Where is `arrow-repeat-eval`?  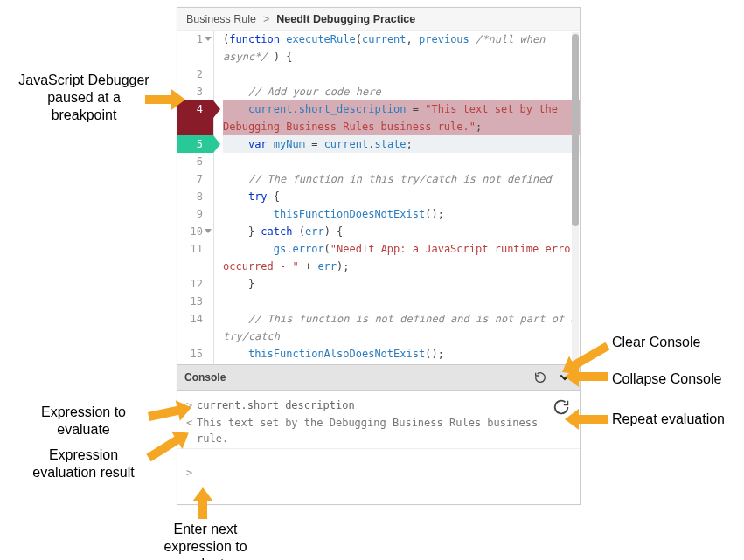
arrow-repeat-eval is located at coordinates (593, 419).